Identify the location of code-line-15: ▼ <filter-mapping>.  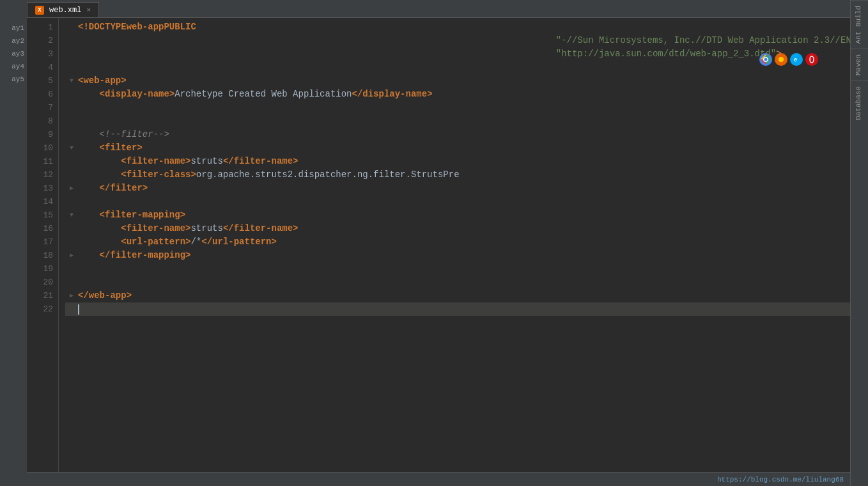
(458, 215).